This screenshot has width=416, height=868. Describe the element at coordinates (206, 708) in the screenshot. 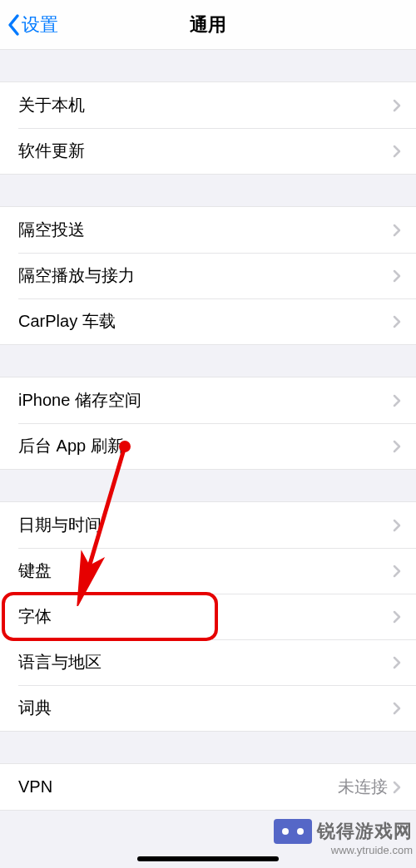

I see `row-label: 词典` at that location.